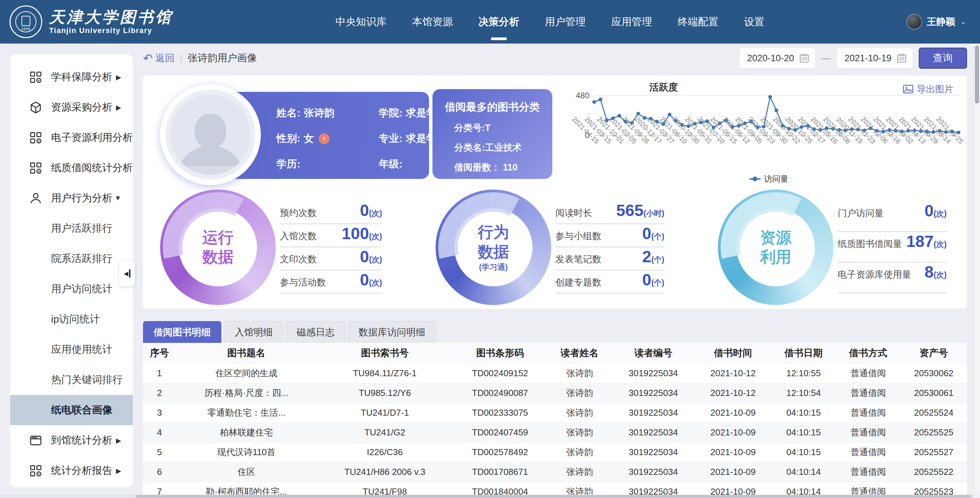 The image size is (980, 498). What do you see at coordinates (632, 22) in the screenshot?
I see `nav-item-5: 应用管理` at bounding box center [632, 22].